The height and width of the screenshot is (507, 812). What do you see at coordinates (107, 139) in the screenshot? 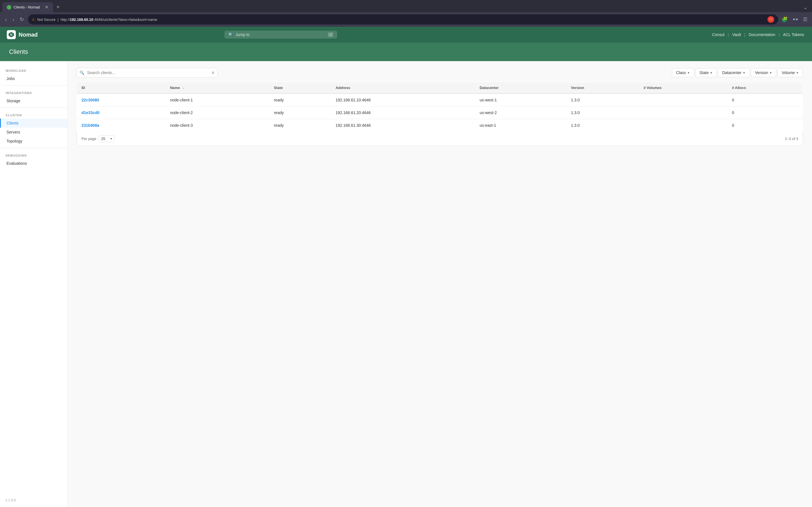
I see `per-page-select: 10 25 50 100` at bounding box center [107, 139].